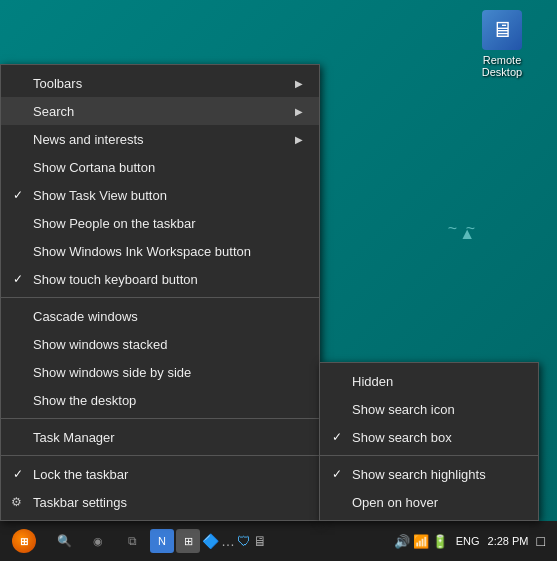  Describe the element at coordinates (278, 541) in the screenshot. I see `taskbar: ⊞ 🔍 ◉ ⧉ N ⊞ 🔷 … 🛡 🖥 🔊 📶 🔋 ENG 2:28 PM □` at that location.